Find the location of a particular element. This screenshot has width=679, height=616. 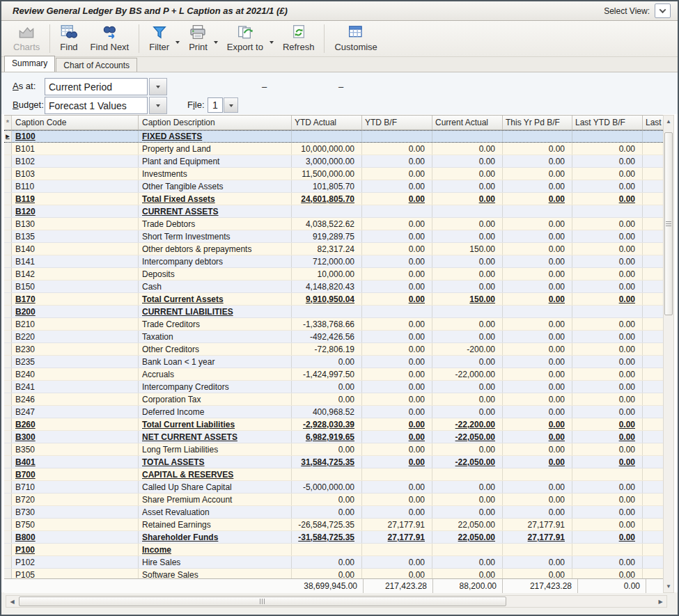

caption-code-cell: B350 is located at coordinates (75, 450).